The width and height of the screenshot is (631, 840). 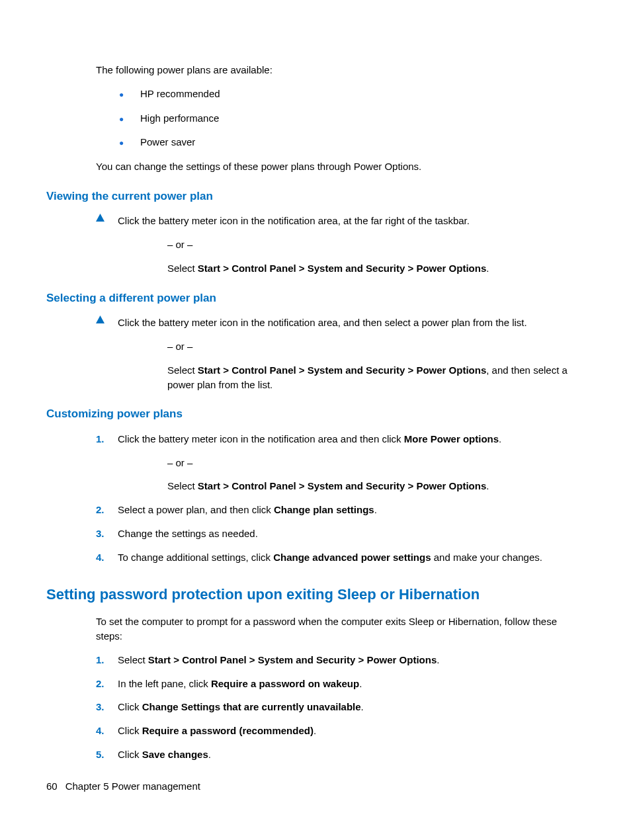 What do you see at coordinates (52, 786) in the screenshot?
I see `page-number: 60` at bounding box center [52, 786].